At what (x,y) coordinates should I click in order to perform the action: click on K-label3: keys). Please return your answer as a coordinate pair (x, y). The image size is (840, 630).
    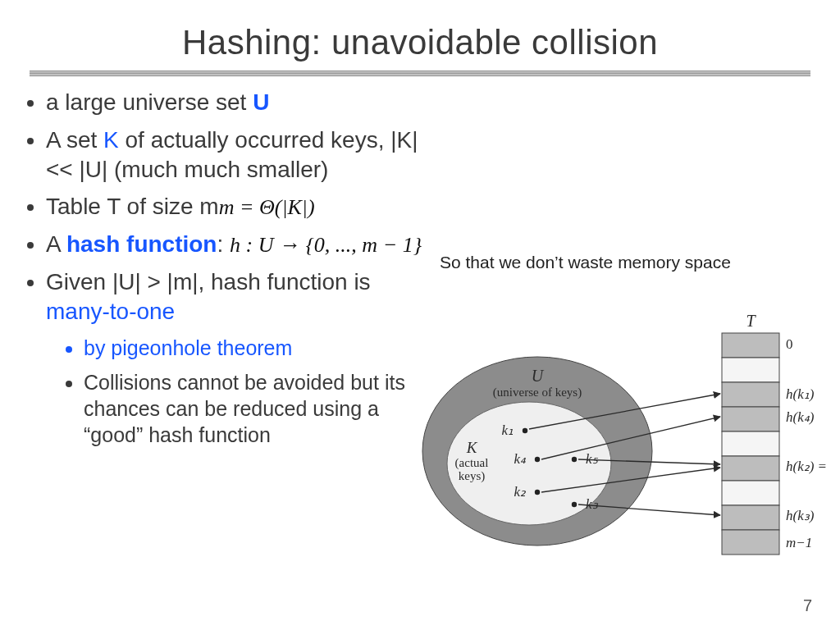
    Looking at the image, I should click on (472, 476).